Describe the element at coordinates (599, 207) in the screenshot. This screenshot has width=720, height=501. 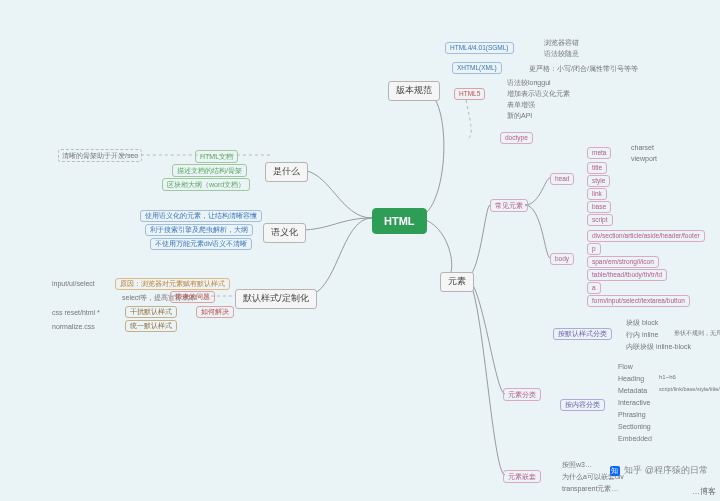
I see `head-base: base` at that location.